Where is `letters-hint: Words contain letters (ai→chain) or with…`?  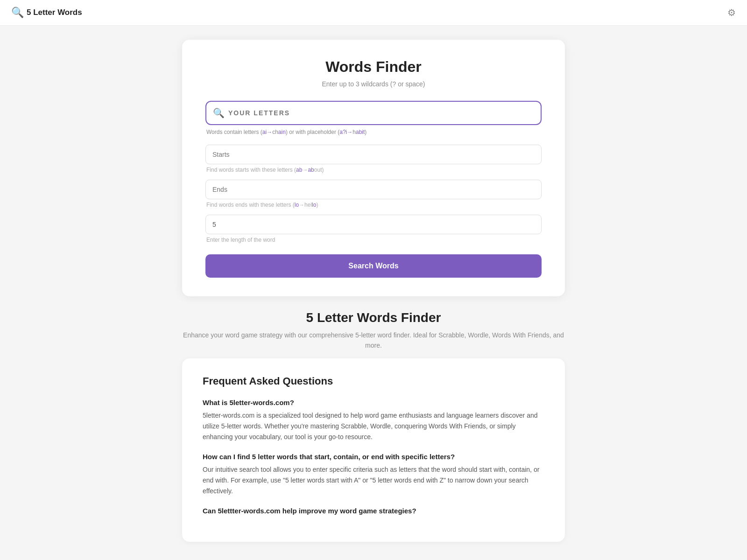
letters-hint: Words contain letters (ai→chain) or with… is located at coordinates (374, 132).